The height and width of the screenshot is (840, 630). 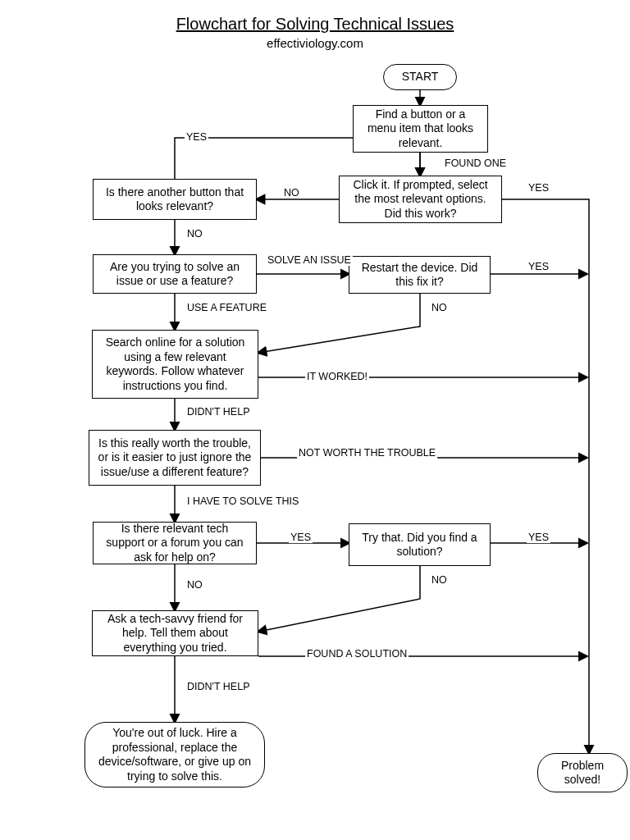 I want to click on click-it-node: Click it. If prompted, select the most r…, so click(x=420, y=199).